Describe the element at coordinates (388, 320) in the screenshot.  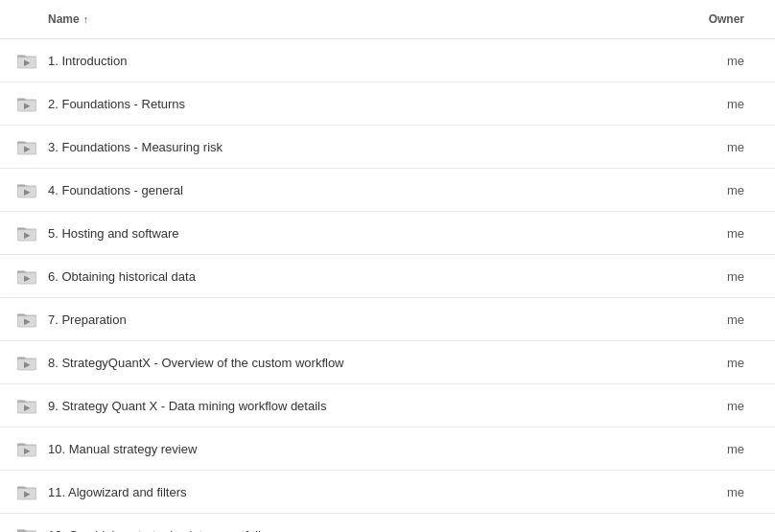
I see `table-row: ▶ 7. Preparationme` at that location.